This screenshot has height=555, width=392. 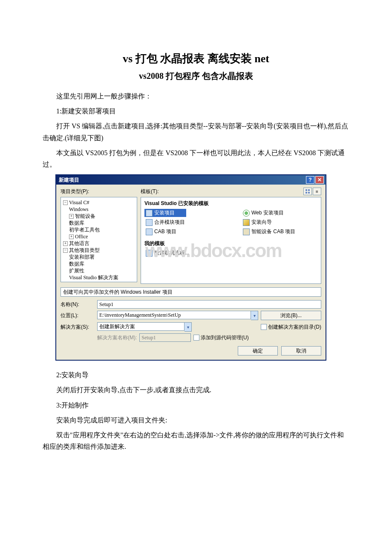 I want to click on template-setup-project: 安装项目, so click(x=165, y=213).